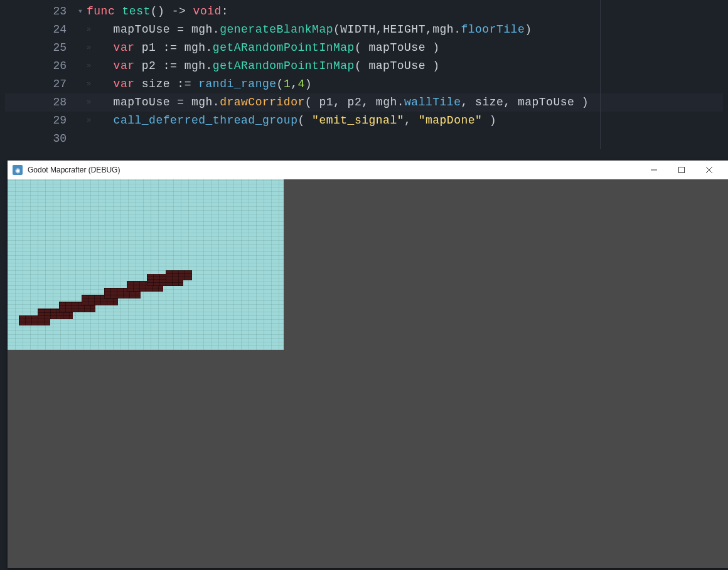 The image size is (728, 570). What do you see at coordinates (682, 170) in the screenshot?
I see `maximize-button` at bounding box center [682, 170].